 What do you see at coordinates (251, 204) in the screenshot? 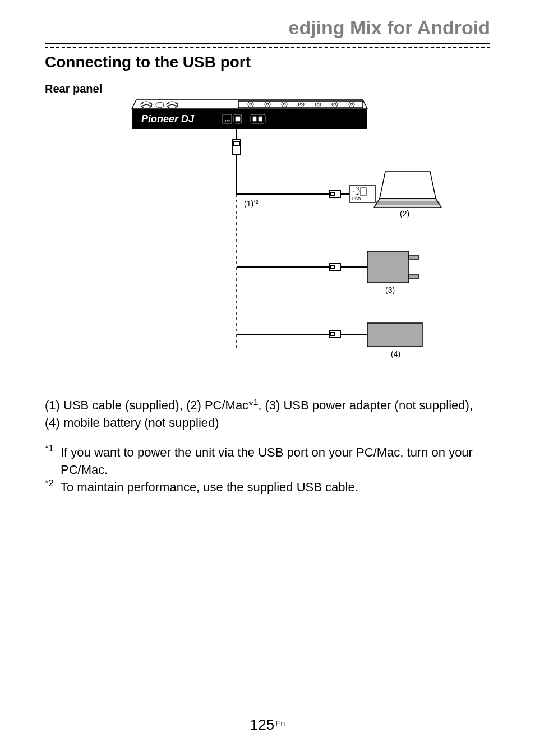
I see `svg-text: (1)*2` at bounding box center [251, 204].